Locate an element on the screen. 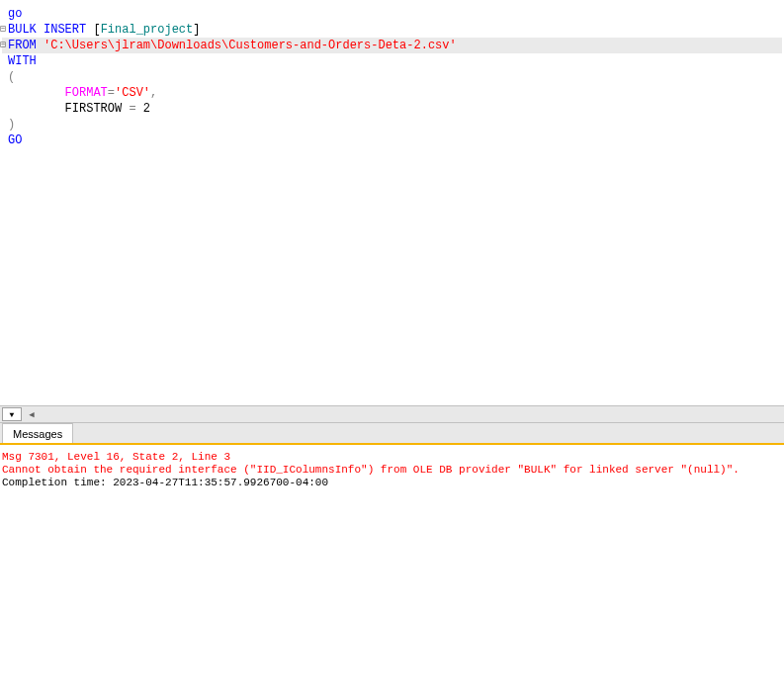 This screenshot has height=700, width=784. tab-messages: Messages is located at coordinates (38, 433).